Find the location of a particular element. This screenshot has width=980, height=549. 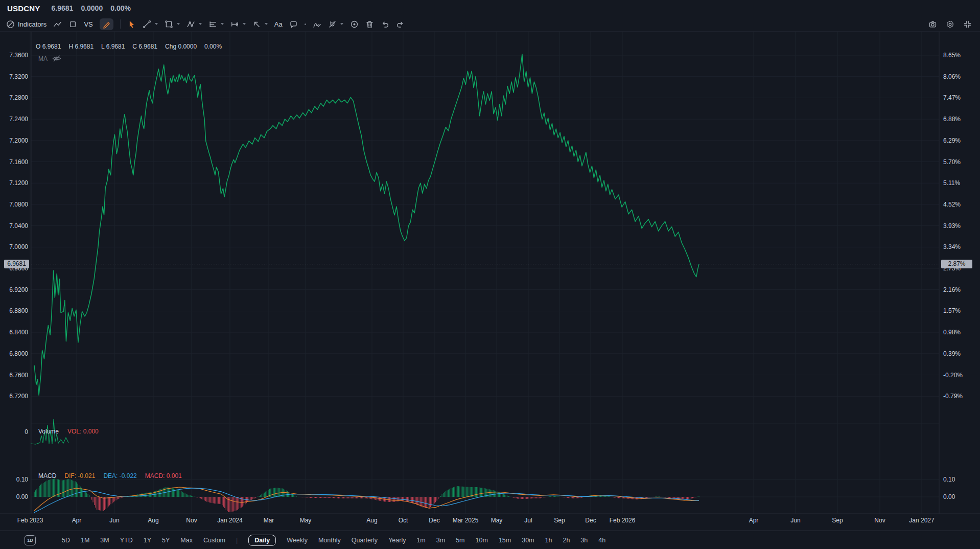

price-axis-label: 7.0800 is located at coordinates (14, 204).